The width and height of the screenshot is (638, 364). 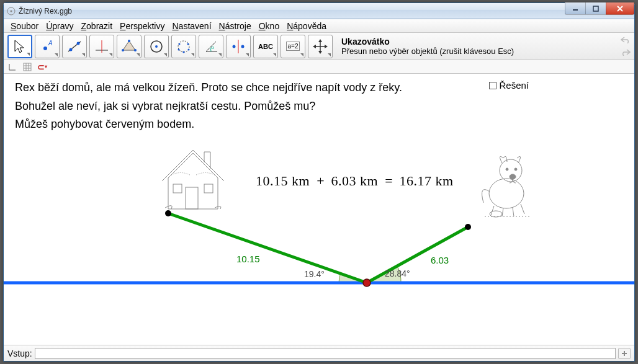 I want to click on menu-perspektivy: Perspektivy, so click(x=142, y=26).